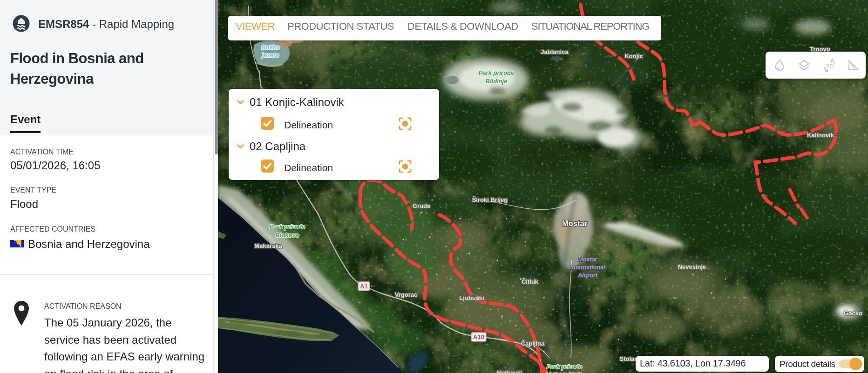  I want to click on svg-text: Vrgorac, so click(406, 295).